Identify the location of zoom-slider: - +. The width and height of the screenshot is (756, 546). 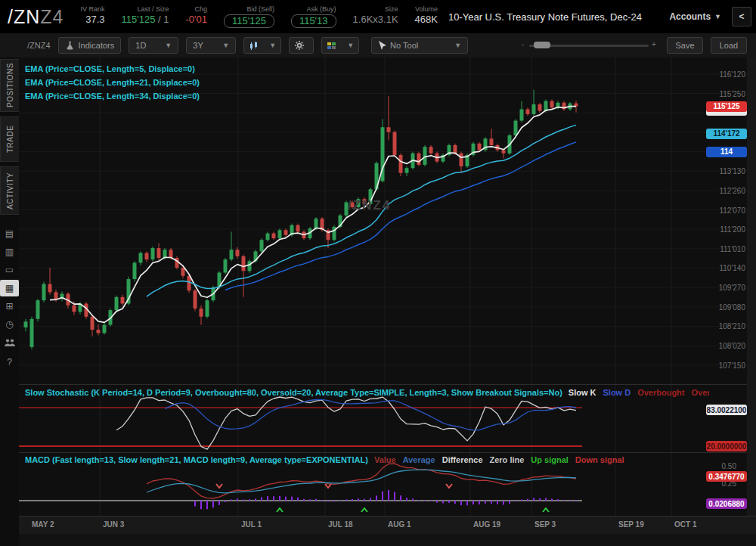
(590, 45).